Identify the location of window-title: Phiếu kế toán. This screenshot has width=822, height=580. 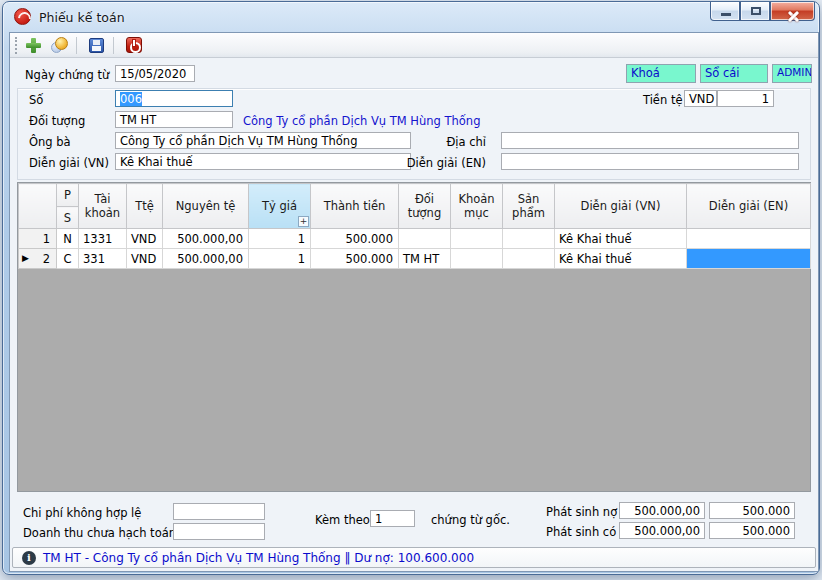
(82, 18).